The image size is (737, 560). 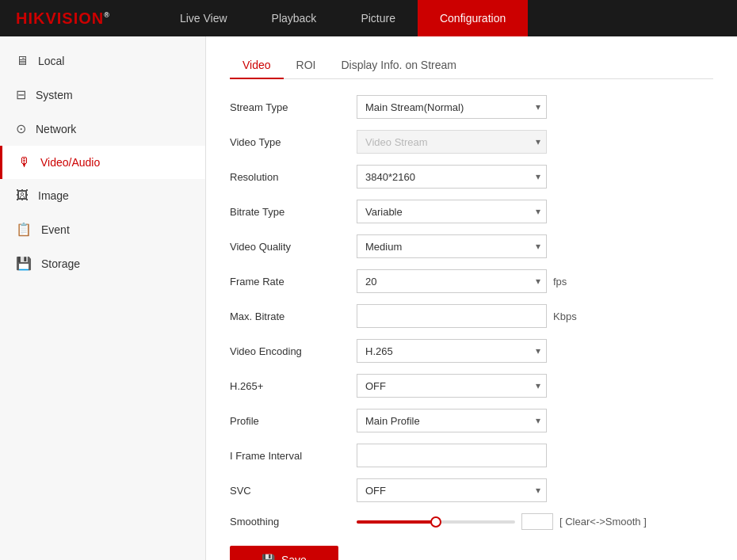 I want to click on label-video-quality: Video Quality, so click(x=293, y=247).